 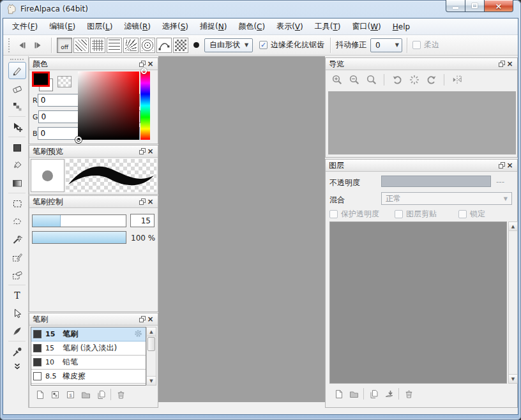 What do you see at coordinates (17, 366) in the screenshot?
I see `more-tools-button` at bounding box center [17, 366].